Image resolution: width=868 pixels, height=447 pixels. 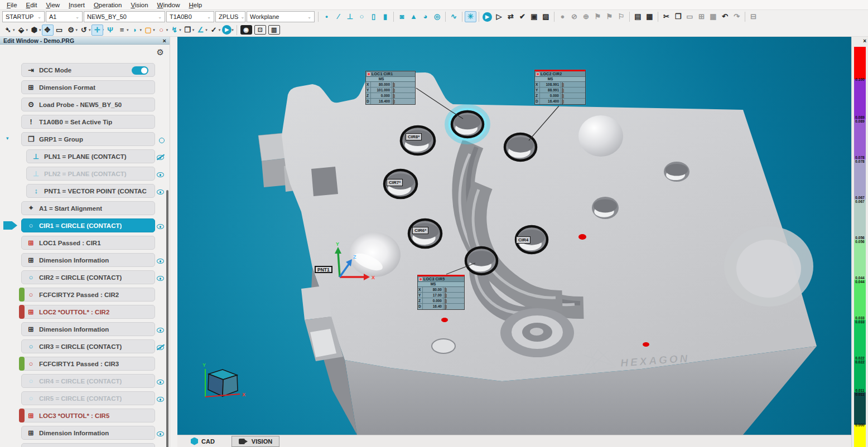 I want to click on cut-icon: ✂, so click(x=666, y=17).